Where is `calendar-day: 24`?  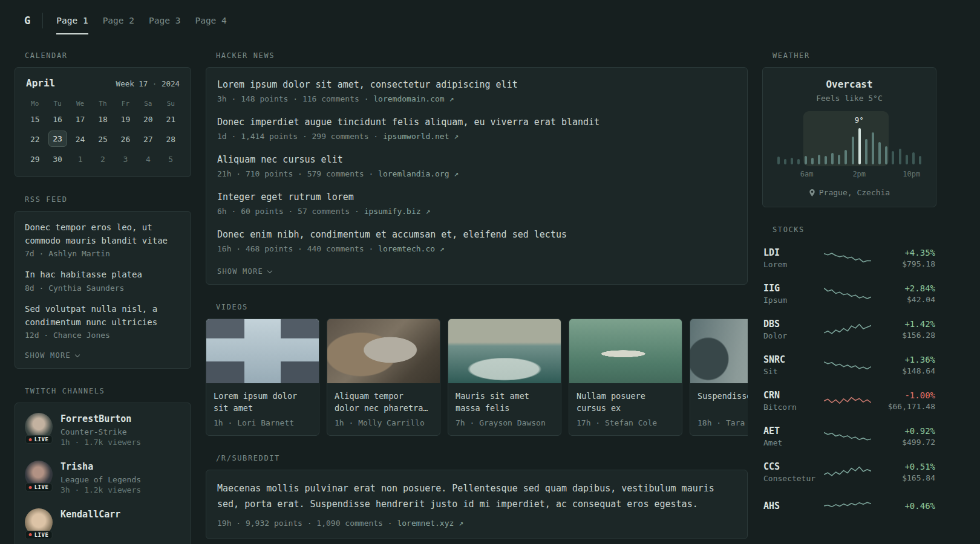 calendar-day: 24 is located at coordinates (80, 139).